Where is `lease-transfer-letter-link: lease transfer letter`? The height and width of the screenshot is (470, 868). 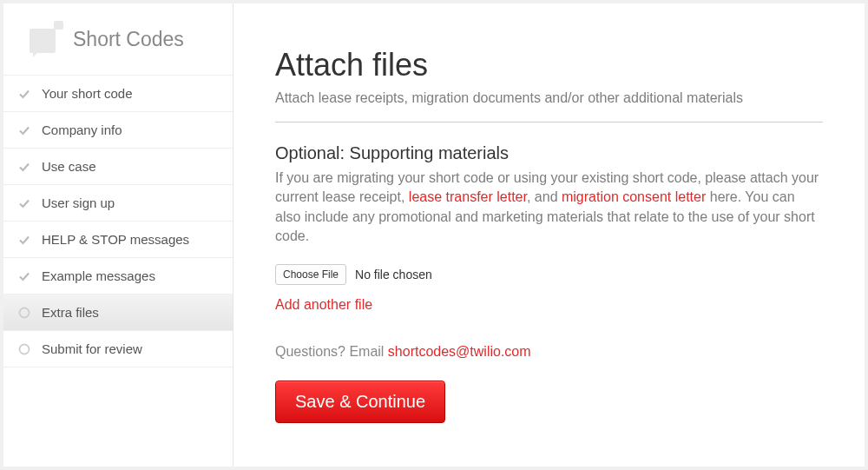 lease-transfer-letter-link: lease transfer letter is located at coordinates (468, 196).